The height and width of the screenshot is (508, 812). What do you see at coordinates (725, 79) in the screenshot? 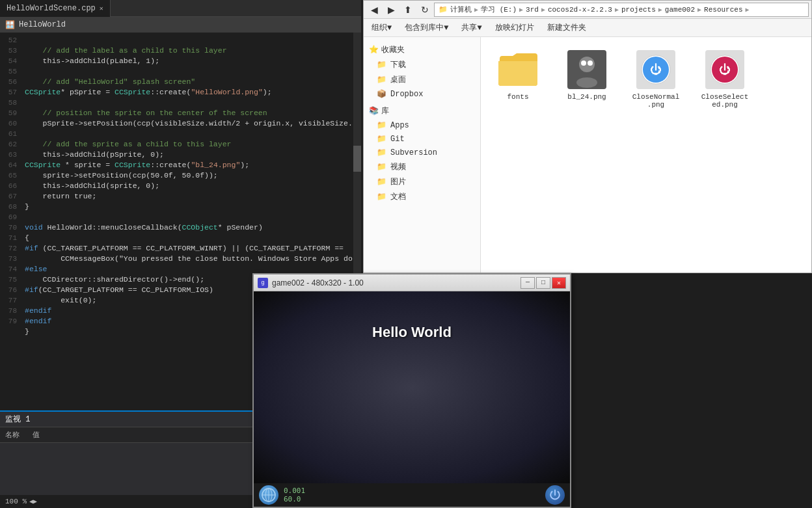
I see `file-item-closeselected: ⏻ CloseSelected.png` at bounding box center [725, 79].